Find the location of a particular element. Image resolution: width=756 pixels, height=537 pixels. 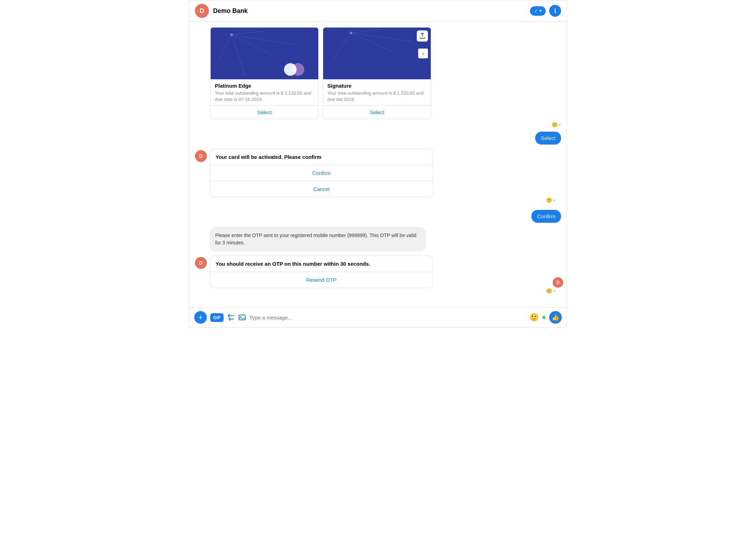

plus-icon: + is located at coordinates (201, 317).